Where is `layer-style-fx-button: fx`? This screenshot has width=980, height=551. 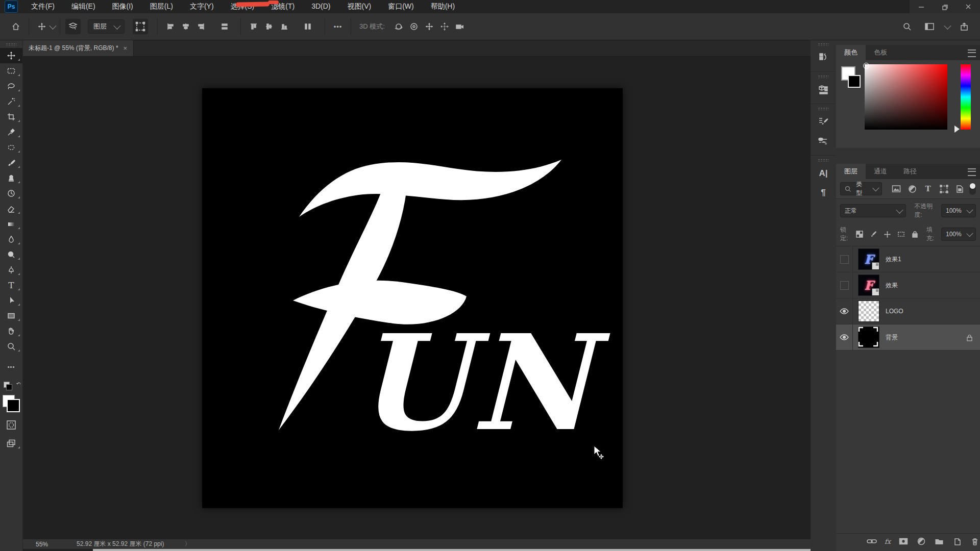 layer-style-fx-button: fx is located at coordinates (888, 542).